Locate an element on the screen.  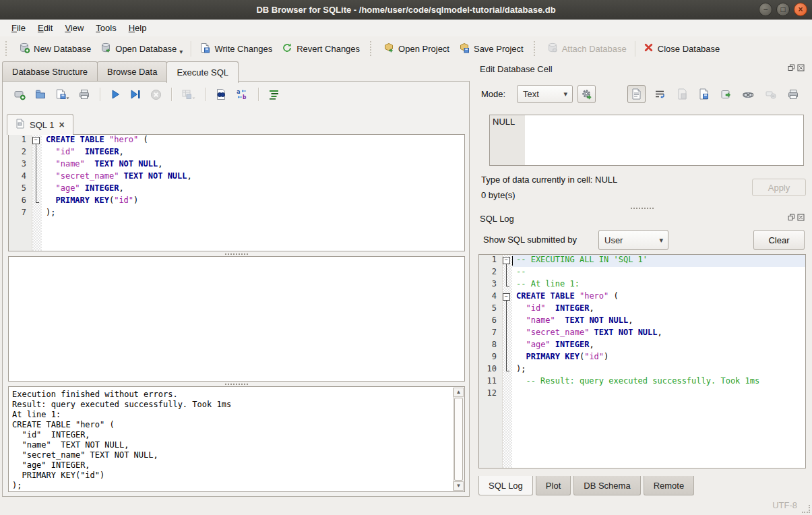
sql1-tab-close-icon: × is located at coordinates (61, 125).